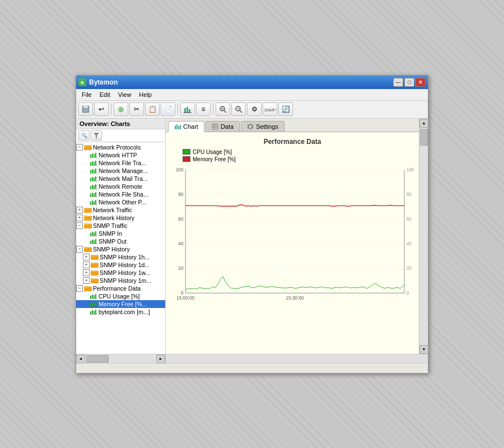 This screenshot has height=448, width=504. What do you see at coordinates (121, 202) in the screenshot?
I see `tree-item-7: Network Other P...` at bounding box center [121, 202].